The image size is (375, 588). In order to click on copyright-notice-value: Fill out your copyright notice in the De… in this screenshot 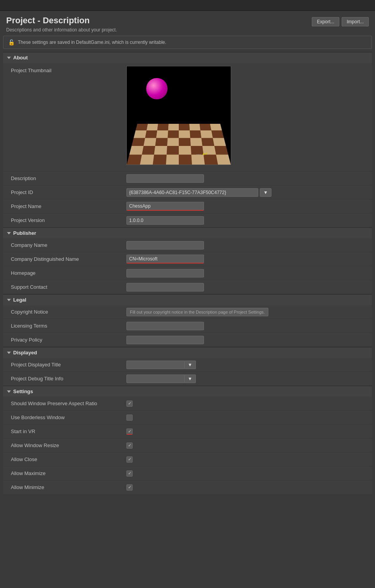, I will do `click(247, 312)`.